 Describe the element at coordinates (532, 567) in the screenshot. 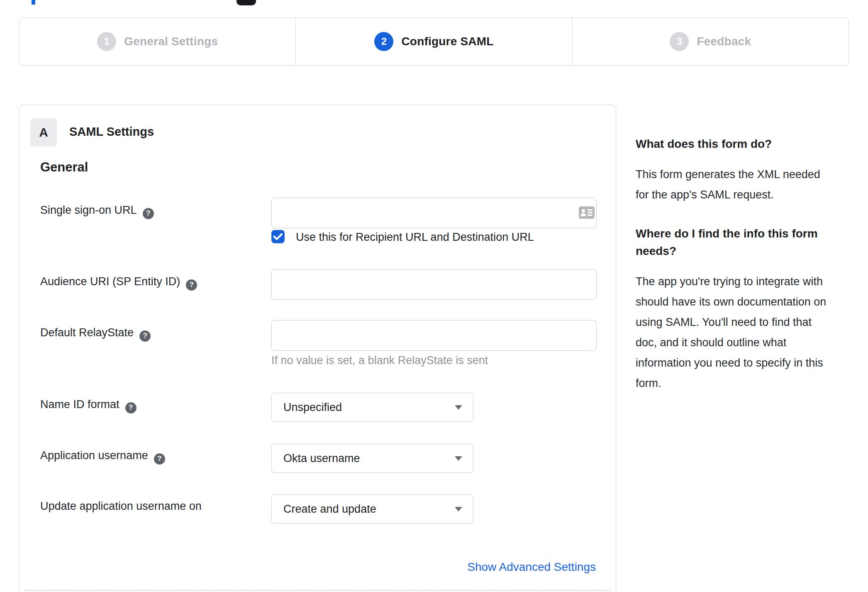

I see `show-advanced-settings-link: Show Advanced Settings` at that location.